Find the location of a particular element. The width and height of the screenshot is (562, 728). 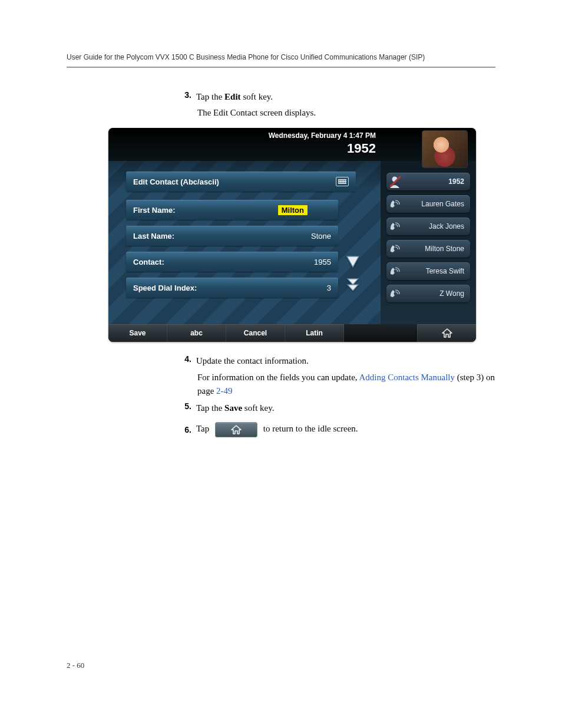

link-page-2-49: 2-49 is located at coordinates (224, 391).